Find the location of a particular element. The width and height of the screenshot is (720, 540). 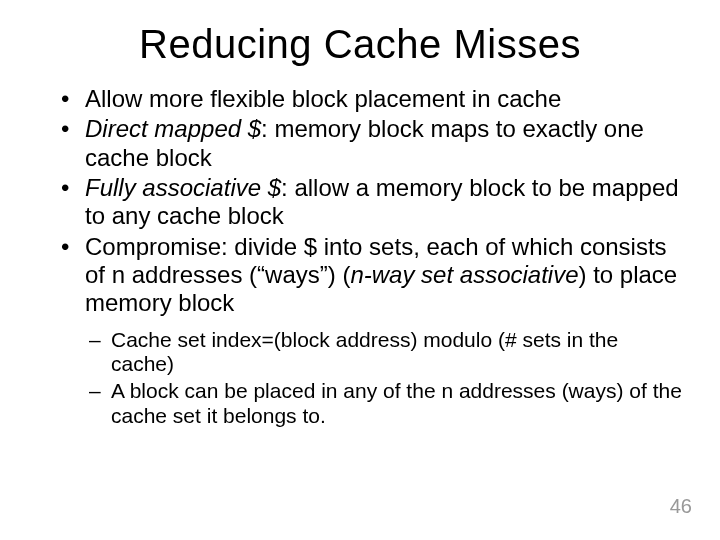

slide-title: Reducing Cache Misses is located at coordinates (360, 38).